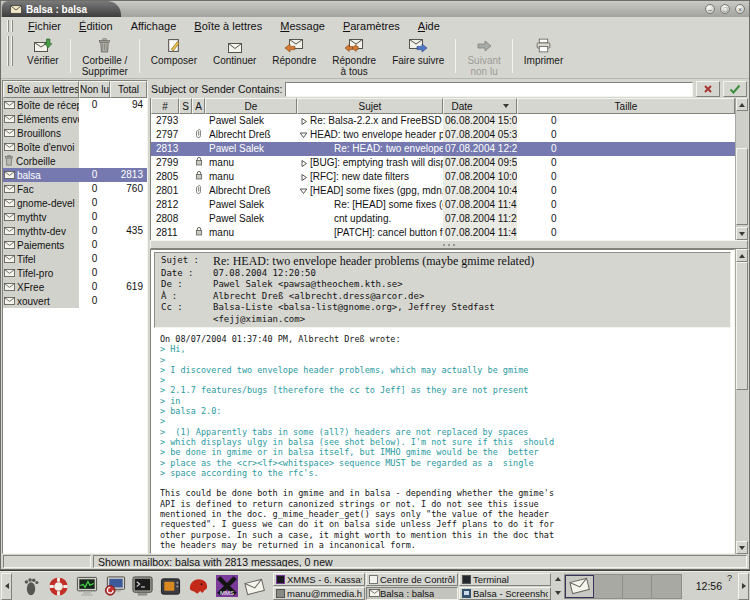 The image size is (750, 600). Describe the element at coordinates (710, 9) in the screenshot. I see `minimize-button: –` at that location.